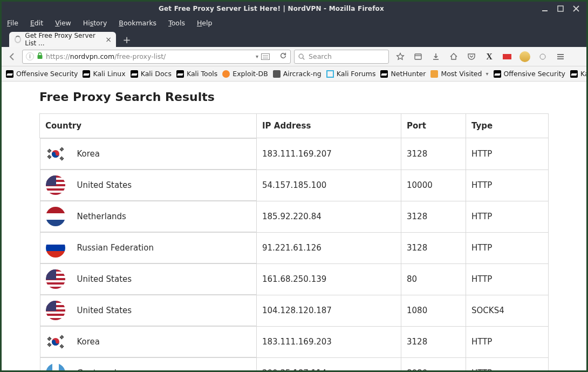  I want to click on tabbar: Get Free Proxy Server List ... × +, so click(294, 38).